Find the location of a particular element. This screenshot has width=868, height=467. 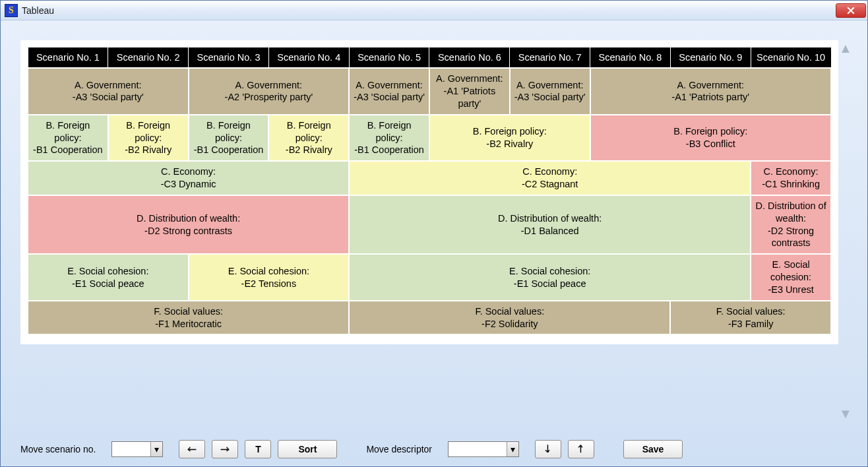

column-header: Scenario No. 1 is located at coordinates (68, 58).